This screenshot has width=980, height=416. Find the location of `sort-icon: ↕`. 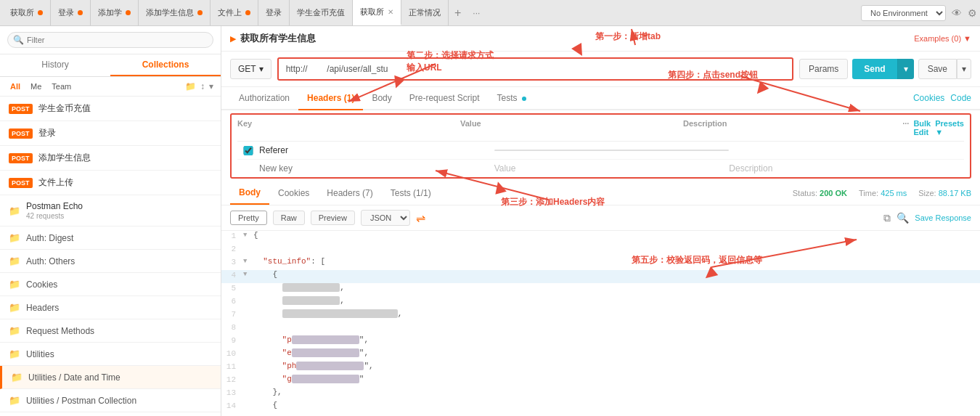

sort-icon: ↕ is located at coordinates (203, 86).